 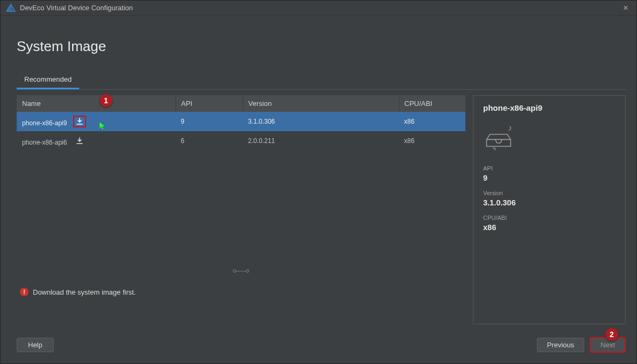 What do you see at coordinates (549, 227) in the screenshot?
I see `detail-cpu-value: x86` at bounding box center [549, 227].